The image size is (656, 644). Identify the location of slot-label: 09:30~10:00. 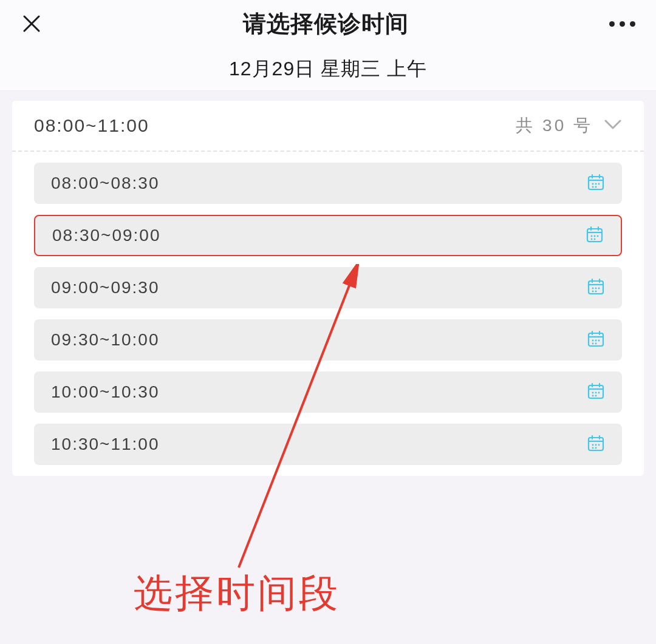
(106, 340).